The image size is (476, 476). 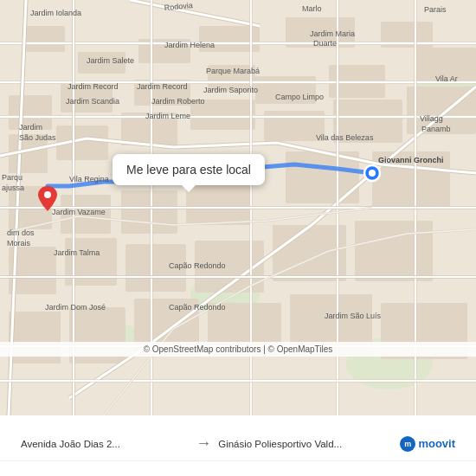 I want to click on label-villagg: Villagg, so click(x=431, y=119).